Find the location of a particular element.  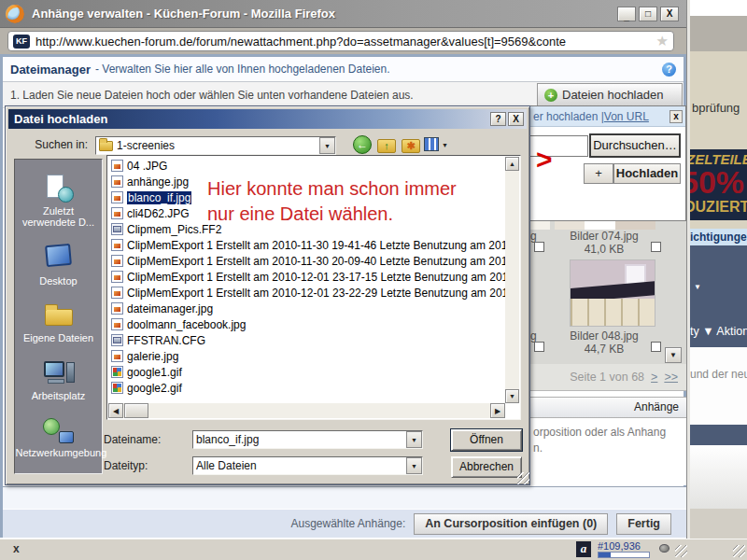

place-my-documents: Eigene Dateien is located at coordinates (59, 323).